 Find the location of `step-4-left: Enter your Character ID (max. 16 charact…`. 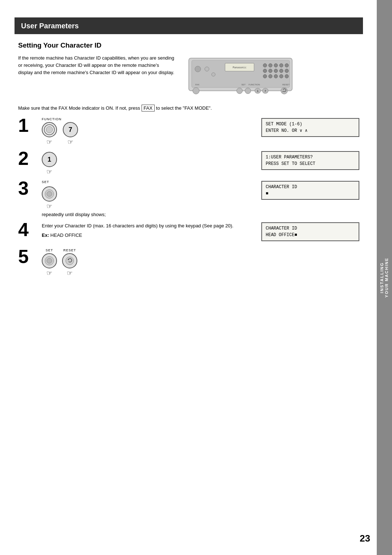

step-4-left: Enter your Character ID (max. 16 charact… is located at coordinates (146, 230).